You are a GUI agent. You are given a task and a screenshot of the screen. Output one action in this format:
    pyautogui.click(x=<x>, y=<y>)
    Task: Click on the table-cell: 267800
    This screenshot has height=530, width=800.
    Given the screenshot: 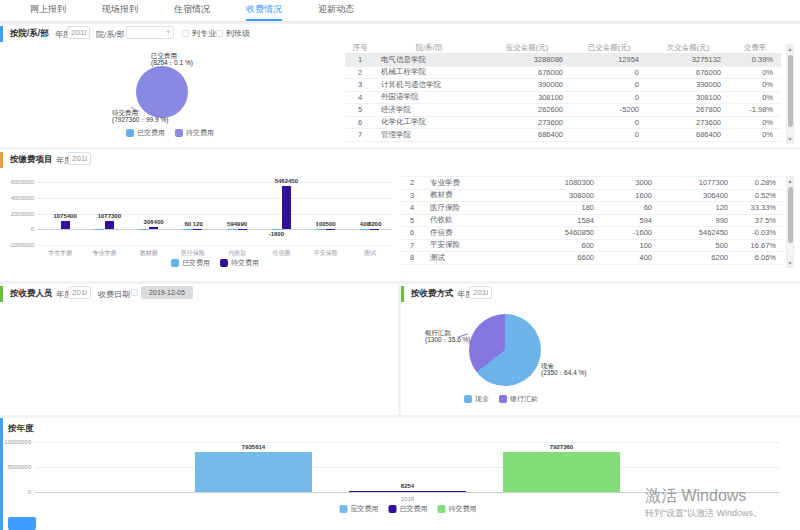 What is the action you would take?
    pyautogui.click(x=688, y=110)
    